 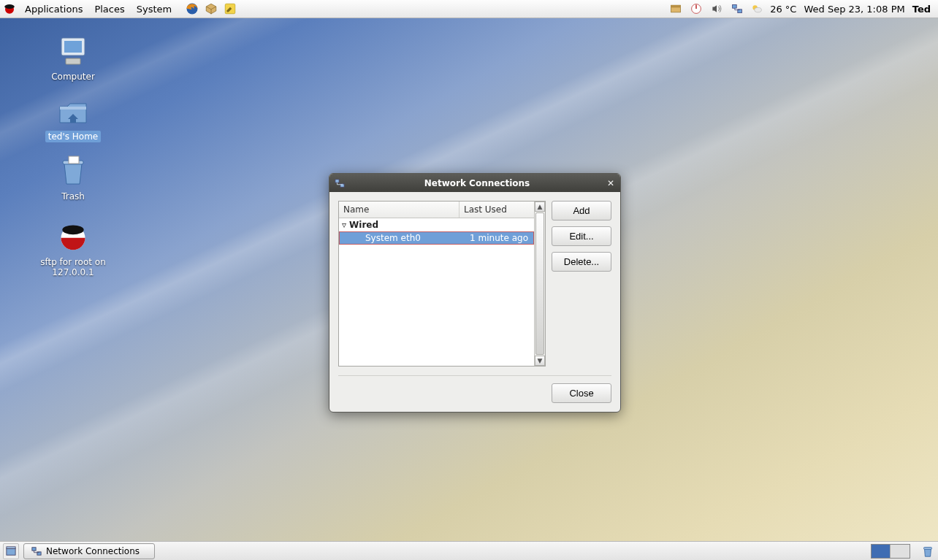 What do you see at coordinates (154, 9) in the screenshot?
I see `menu-system: System` at bounding box center [154, 9].